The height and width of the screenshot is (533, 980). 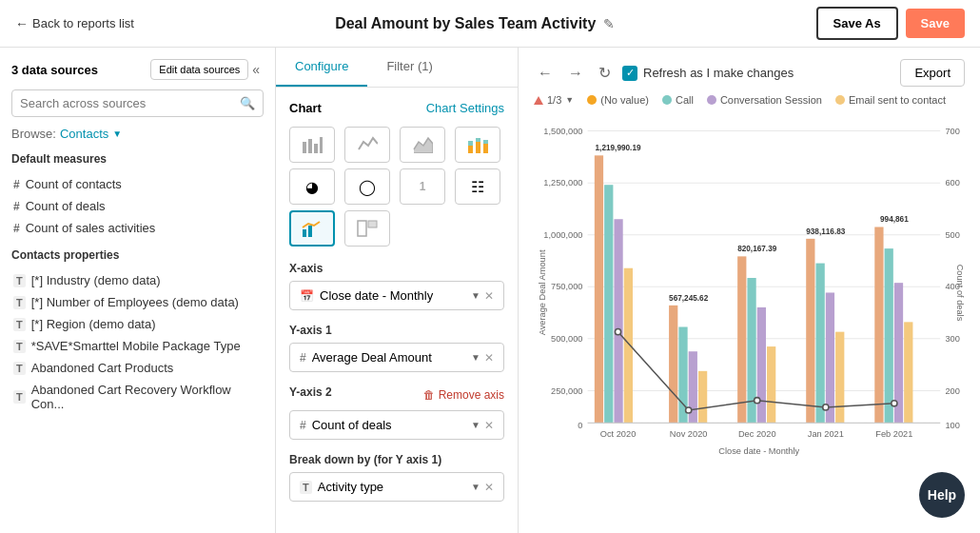 What do you see at coordinates (465, 109) in the screenshot?
I see `chart-settings-link: Chart Settings` at bounding box center [465, 109].